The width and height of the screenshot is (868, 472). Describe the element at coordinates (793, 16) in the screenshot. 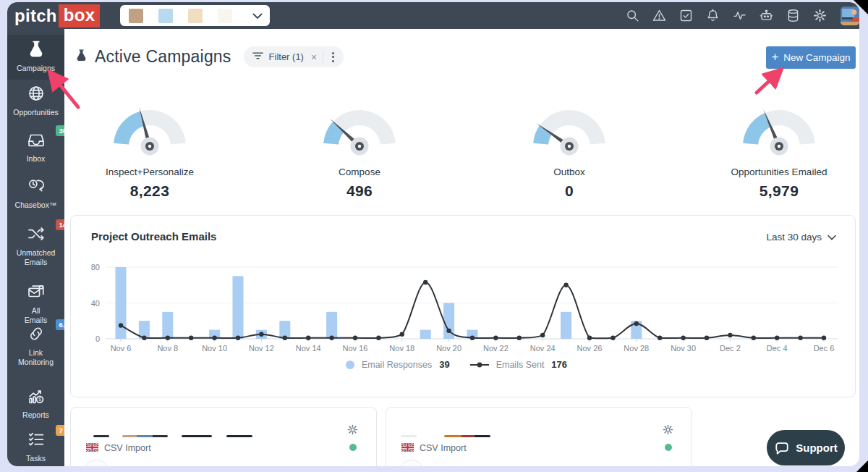

I see `data-icon` at that location.